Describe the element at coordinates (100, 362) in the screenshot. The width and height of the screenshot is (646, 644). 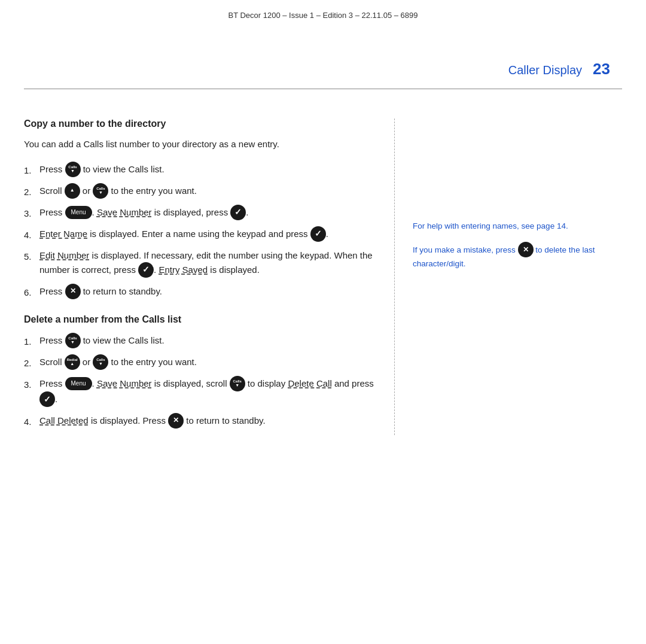
I see `calls-button-icon-4: Calls ▼` at that location.